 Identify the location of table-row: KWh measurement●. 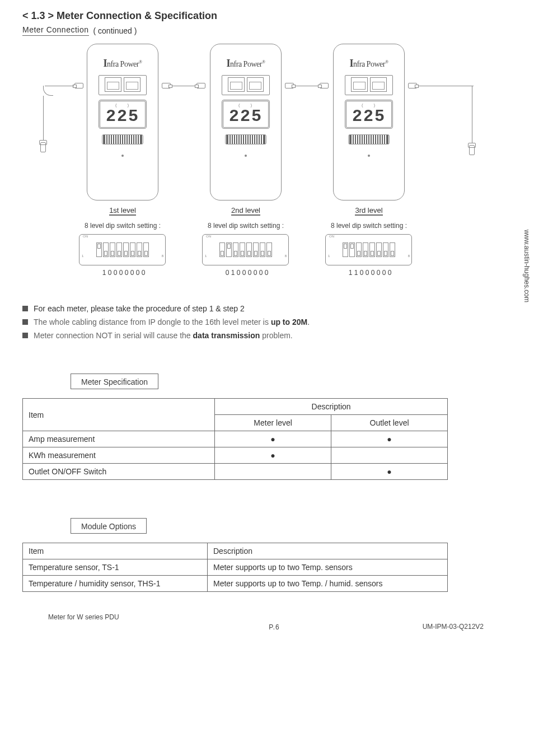
(235, 456).